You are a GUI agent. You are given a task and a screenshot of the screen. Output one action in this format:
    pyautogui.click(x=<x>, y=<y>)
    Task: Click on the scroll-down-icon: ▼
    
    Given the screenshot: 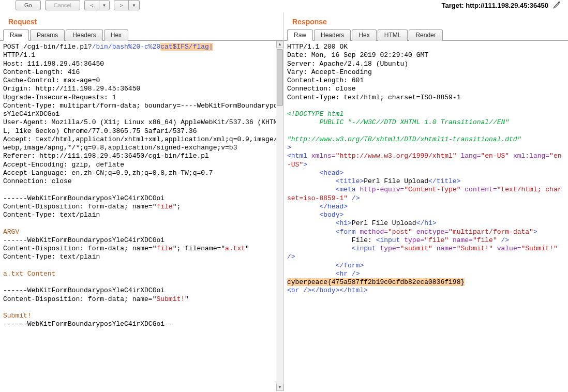 What is the action you would take?
    pyautogui.click(x=280, y=387)
    